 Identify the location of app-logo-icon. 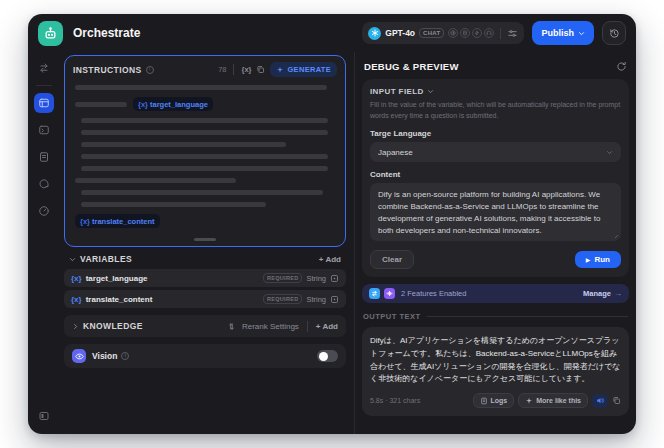
(50, 34).